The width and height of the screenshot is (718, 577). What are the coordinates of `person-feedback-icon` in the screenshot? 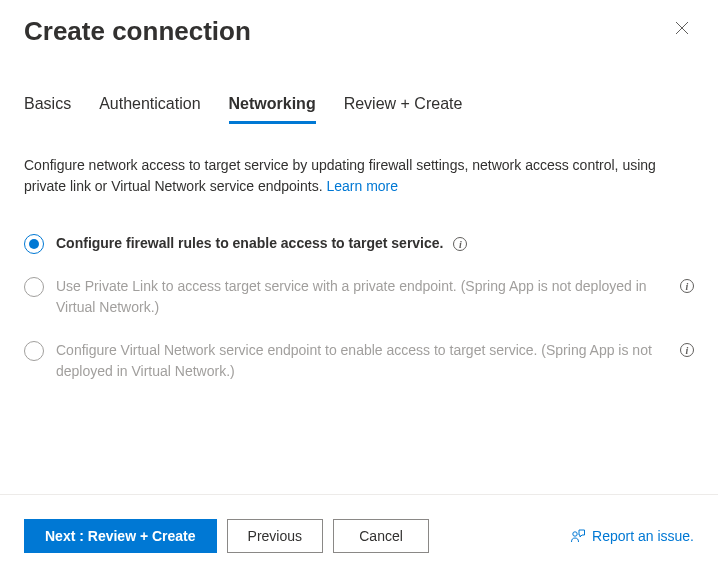 It's located at (578, 536).